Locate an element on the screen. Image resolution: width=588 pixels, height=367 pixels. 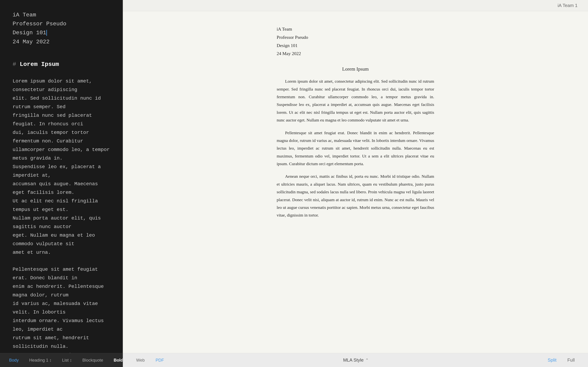
toolbar-list: List ↕ is located at coordinates (67, 360).